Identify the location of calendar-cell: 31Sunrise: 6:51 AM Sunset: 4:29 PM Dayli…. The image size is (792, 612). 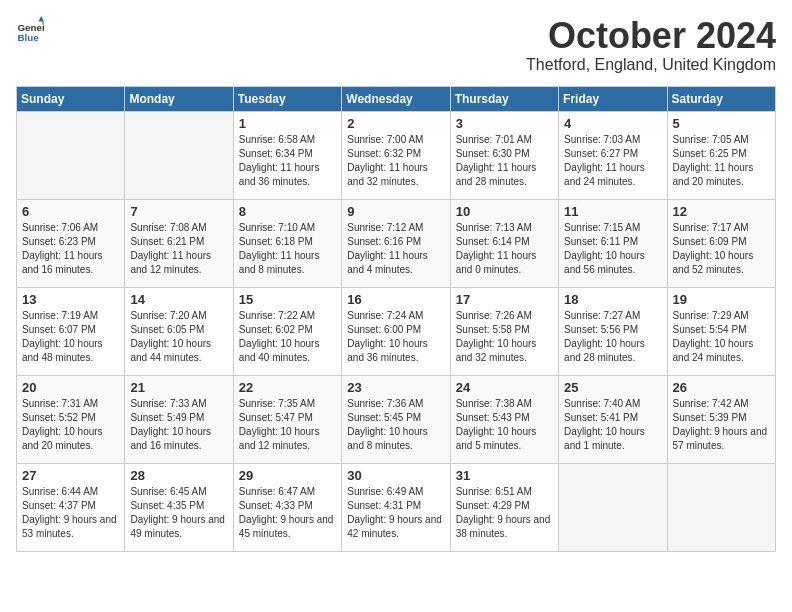
(504, 507).